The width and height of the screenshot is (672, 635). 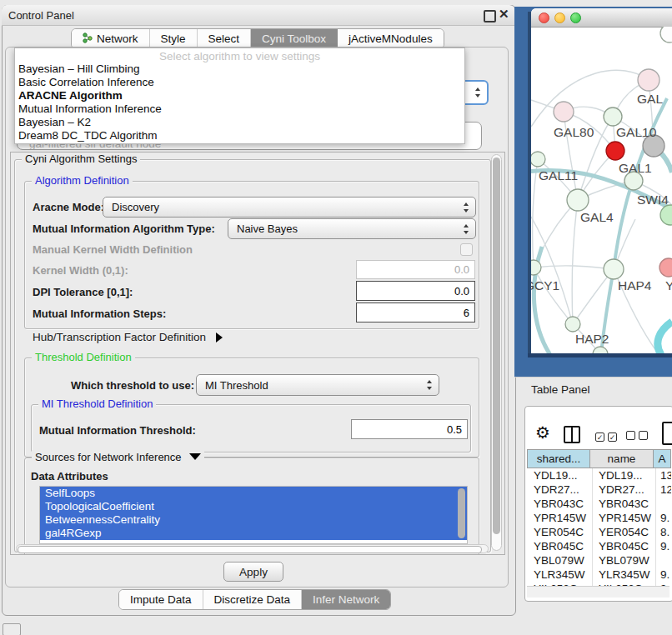 I want to click on attribute-item-topologicalcoefficient: TopologicalCoefficient, so click(x=253, y=507).